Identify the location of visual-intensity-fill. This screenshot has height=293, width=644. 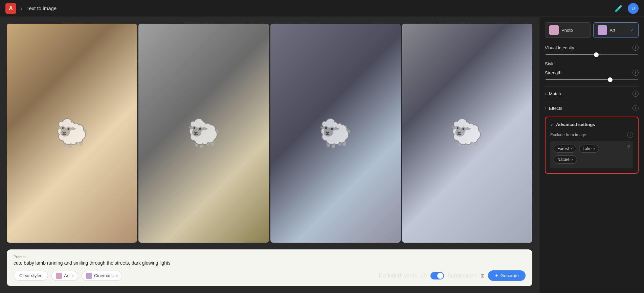
(571, 55).